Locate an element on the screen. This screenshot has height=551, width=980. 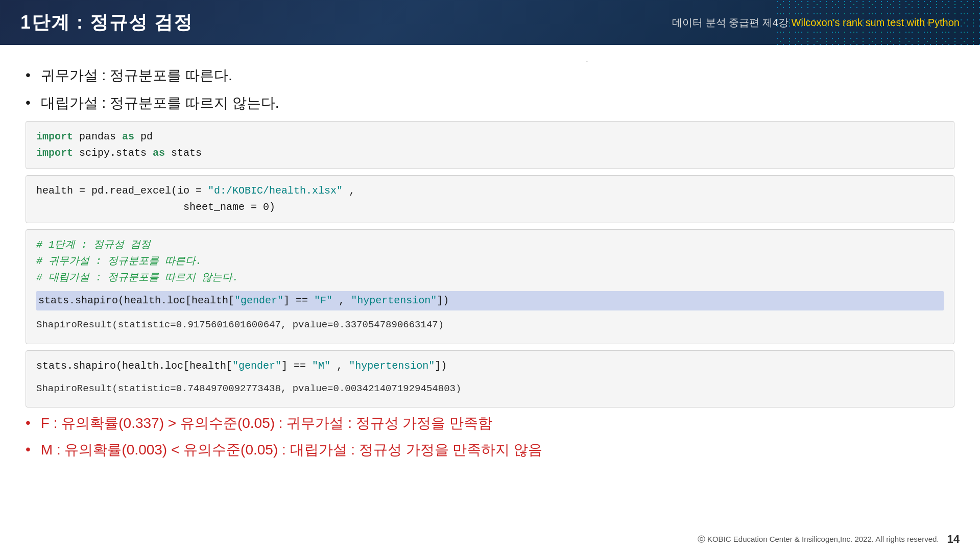
bullet-text-conclusion-f: F : 유의확률(0.337) > 유의수준(0.05) : 귀무가설 : 정규… is located at coordinates (267, 423).